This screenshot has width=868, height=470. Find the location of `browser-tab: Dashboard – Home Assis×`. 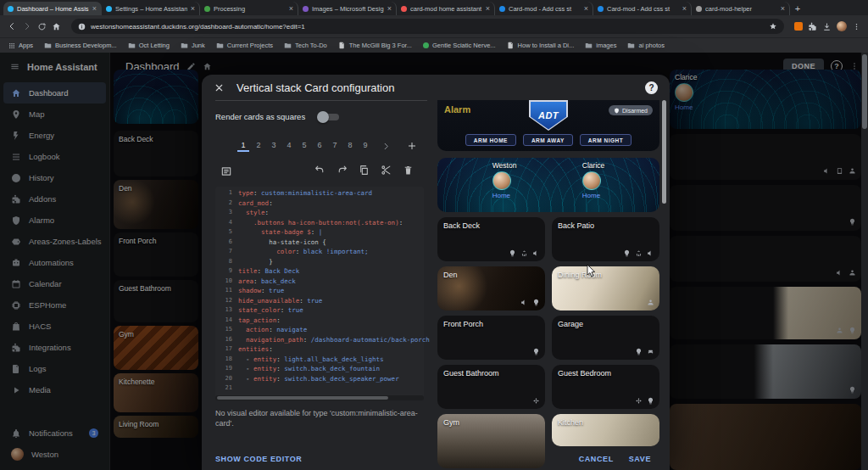

browser-tab: Dashboard – Home Assis× is located at coordinates (53, 8).